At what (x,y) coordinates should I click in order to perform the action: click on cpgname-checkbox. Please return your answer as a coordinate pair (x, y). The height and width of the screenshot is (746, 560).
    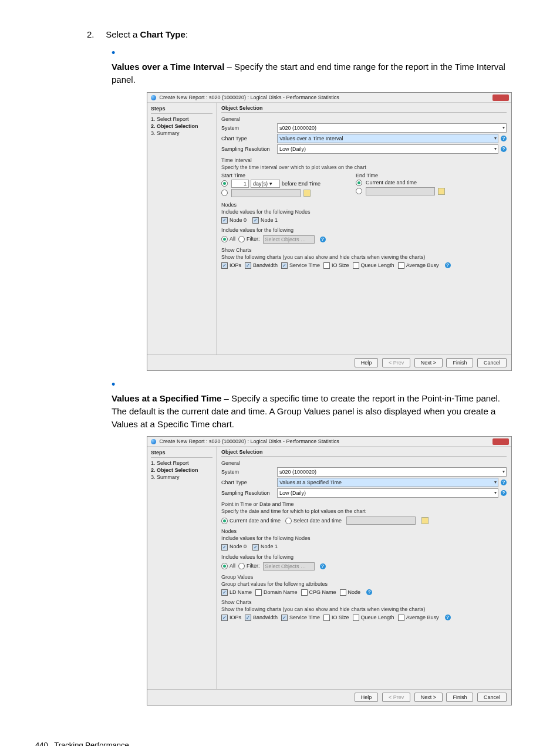
    Looking at the image, I should click on (304, 593).